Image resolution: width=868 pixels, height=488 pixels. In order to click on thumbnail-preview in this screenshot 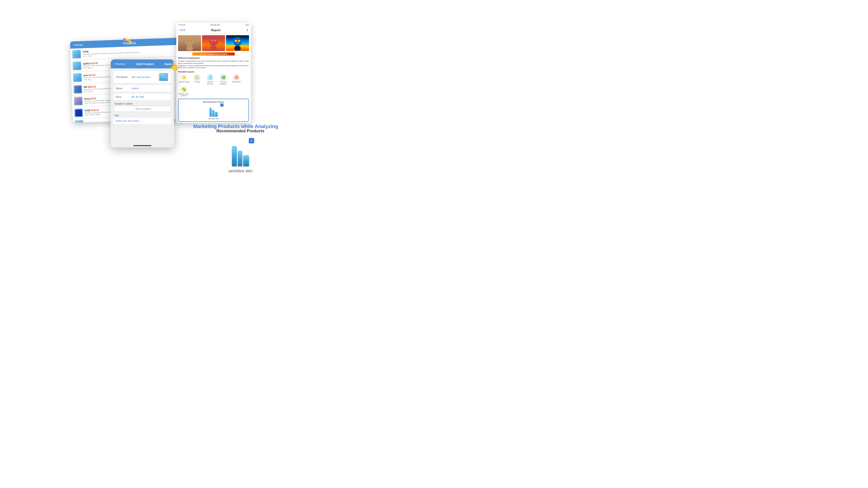, I will do `click(163, 77)`.